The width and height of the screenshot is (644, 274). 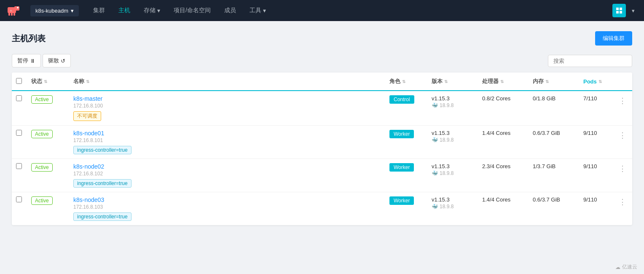 What do you see at coordinates (322, 142) in the screenshot?
I see `table-row: Active k8s-node01 172.16.8.101 ingress-c…` at bounding box center [322, 142].